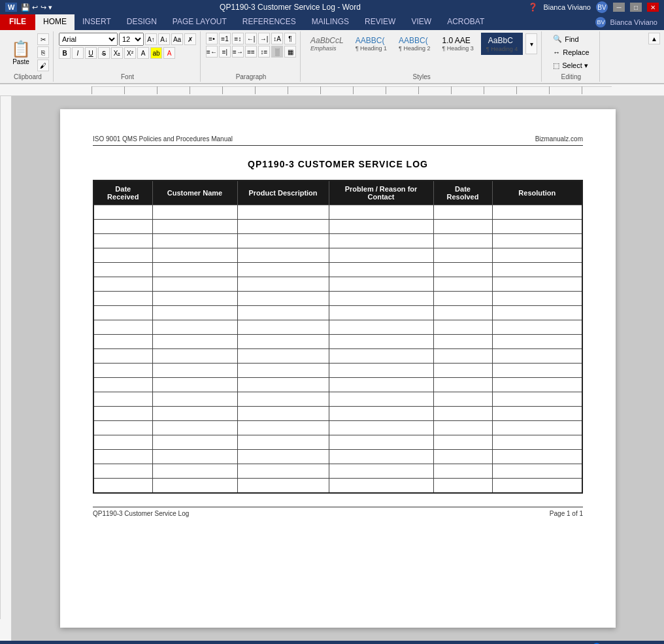 This screenshot has height=644, width=664. What do you see at coordinates (380, 22) in the screenshot?
I see `tab-review: REVIEW` at bounding box center [380, 22].